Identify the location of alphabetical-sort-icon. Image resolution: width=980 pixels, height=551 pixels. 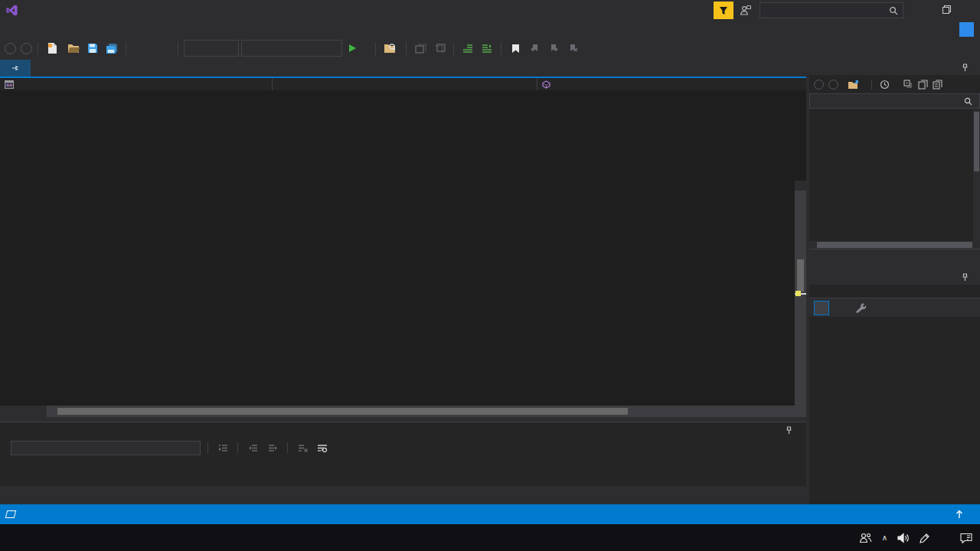
(842, 308).